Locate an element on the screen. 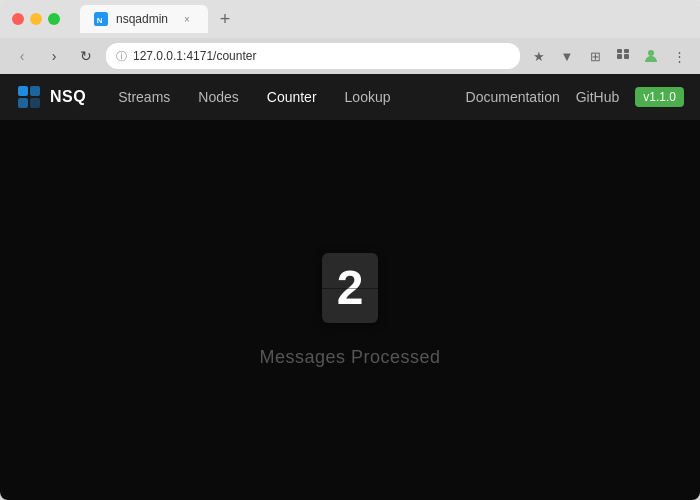 Image resolution: width=700 pixels, height=500 pixels. back-button: ‹ is located at coordinates (22, 56).